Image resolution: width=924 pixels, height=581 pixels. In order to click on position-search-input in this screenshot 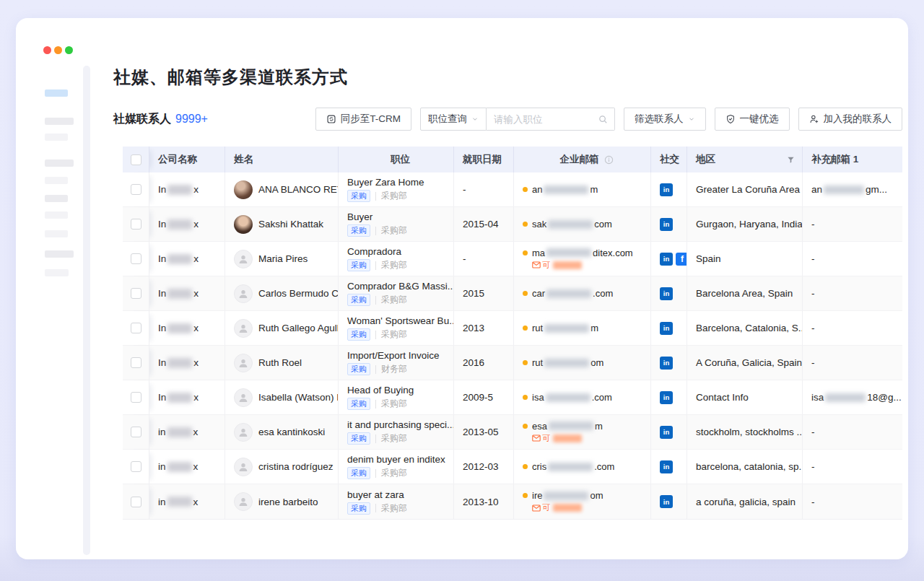, I will do `click(546, 120)`.